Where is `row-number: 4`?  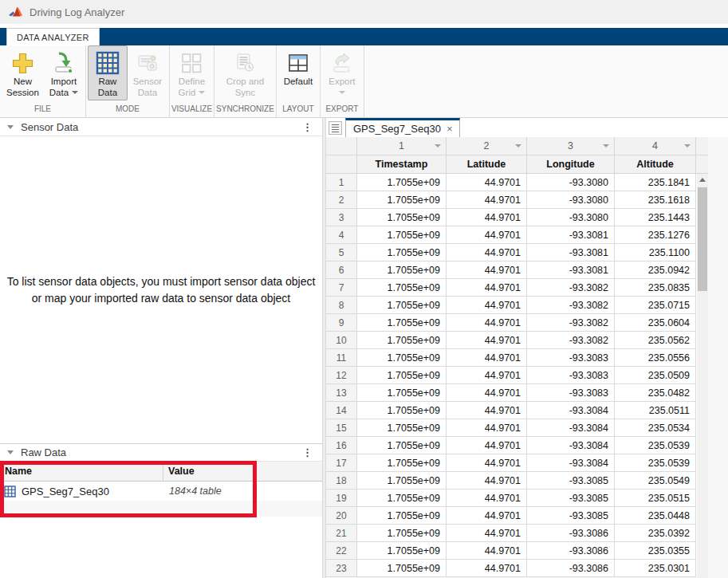
row-number: 4 is located at coordinates (341, 235).